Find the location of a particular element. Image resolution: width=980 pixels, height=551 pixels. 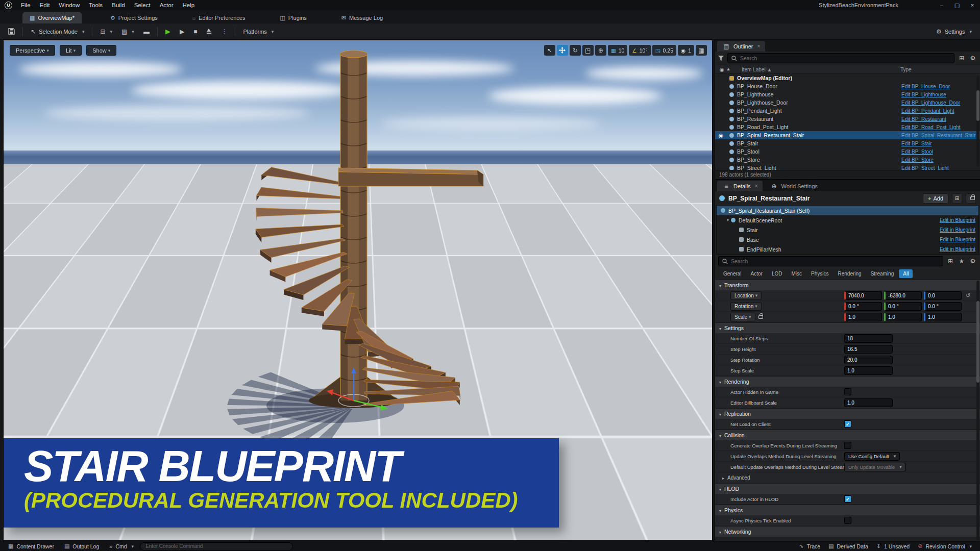

menu-tools: Tools is located at coordinates (96, 5).